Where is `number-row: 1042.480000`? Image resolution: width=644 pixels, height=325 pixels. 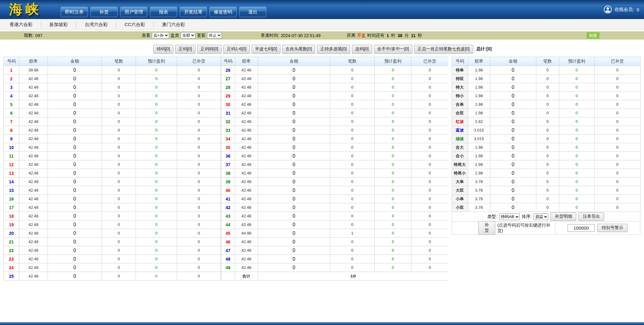
number-row: 1042.480000 is located at coordinates (112, 147).